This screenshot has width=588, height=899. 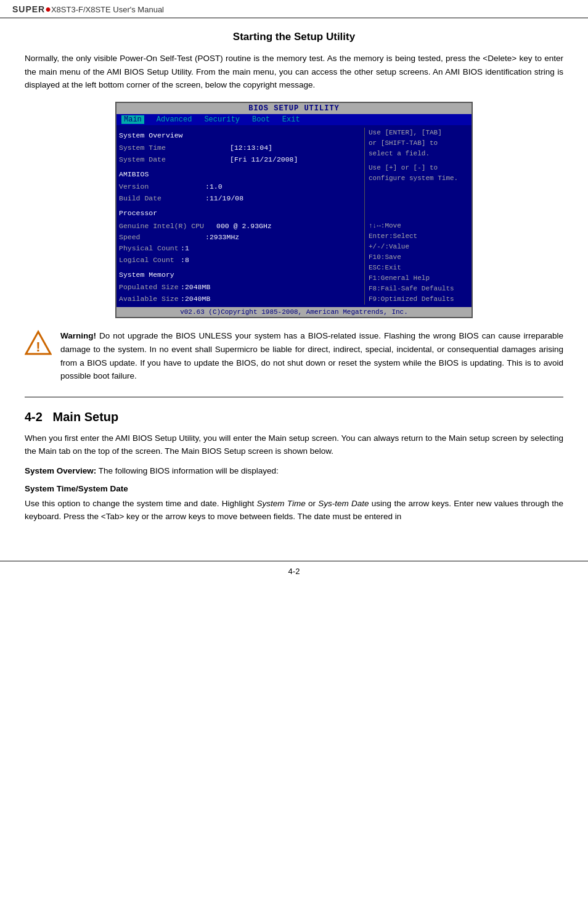 I want to click on brand-name: SUPER, so click(x=28, y=9).